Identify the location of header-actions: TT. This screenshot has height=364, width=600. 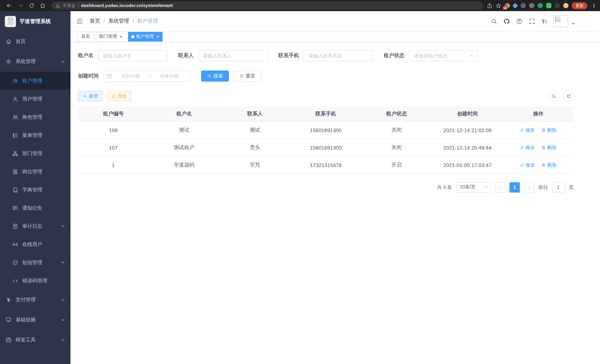
(533, 21).